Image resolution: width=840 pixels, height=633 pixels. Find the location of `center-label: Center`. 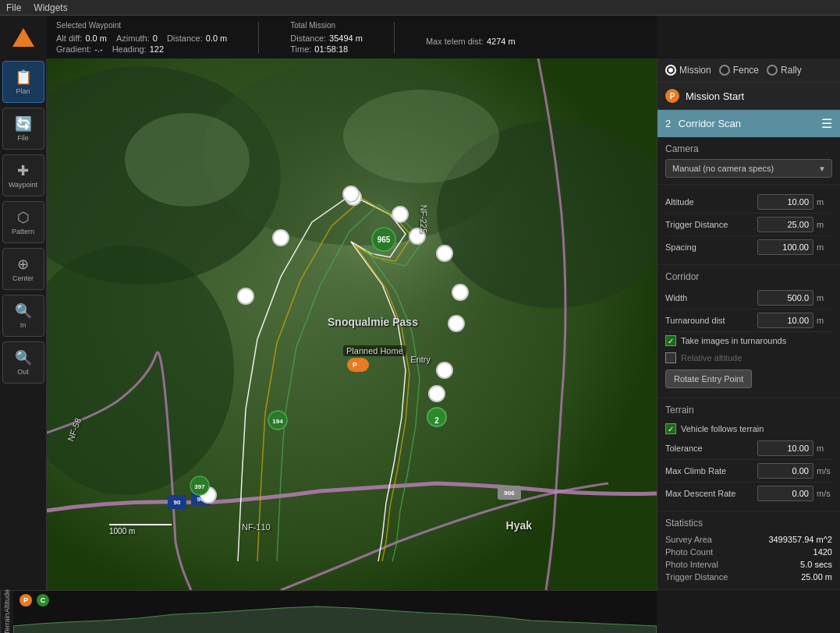

center-label: Center is located at coordinates (23, 278).